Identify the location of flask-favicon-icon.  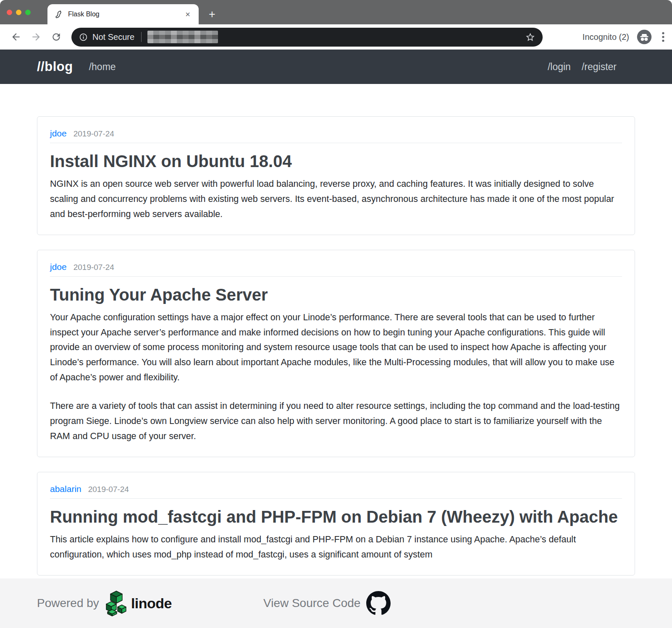
(59, 14).